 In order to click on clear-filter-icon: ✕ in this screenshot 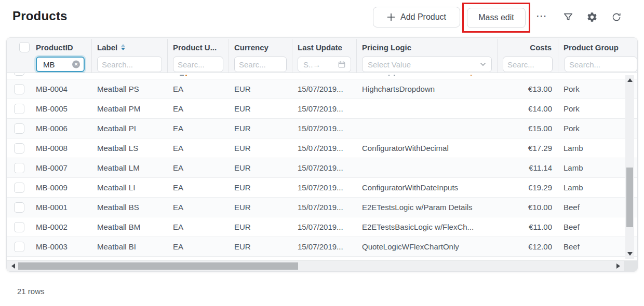, I will do `click(76, 64)`.